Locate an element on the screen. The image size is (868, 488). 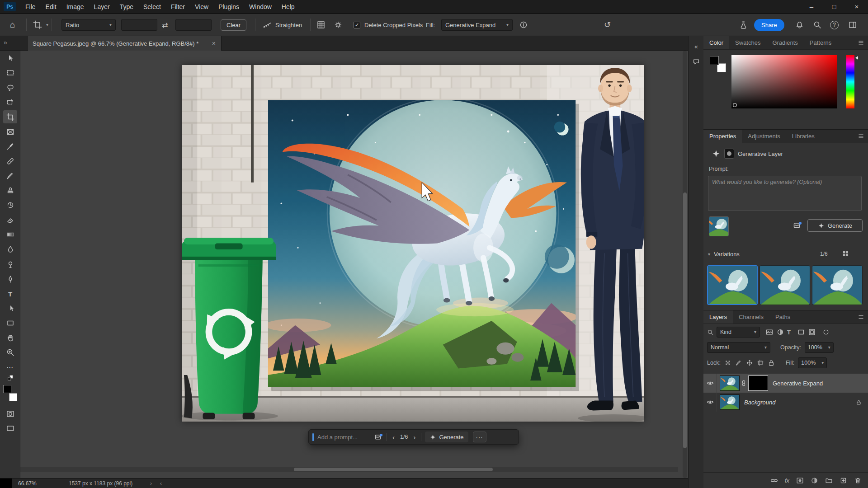
tab-adjustments: Adjustments is located at coordinates (764, 136).